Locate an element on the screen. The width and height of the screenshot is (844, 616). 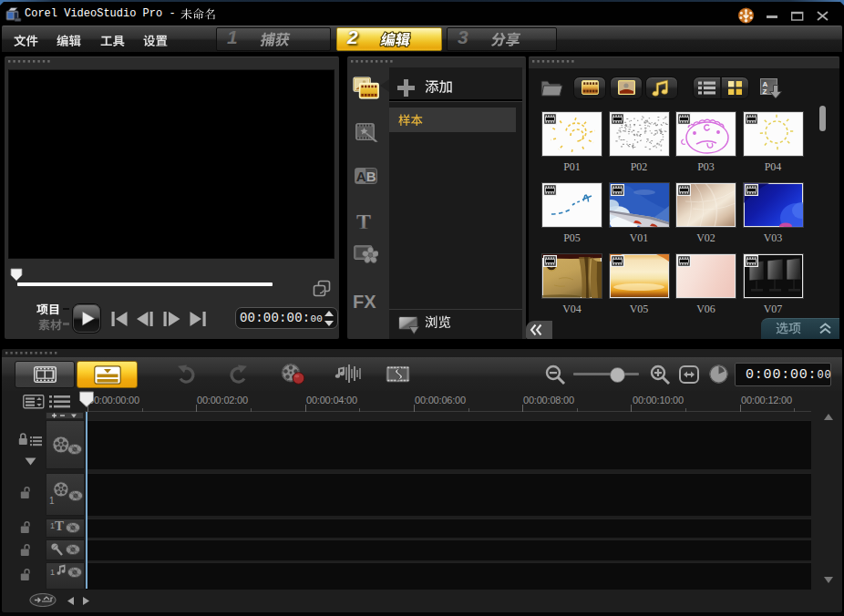
svg-text: T is located at coordinates (364, 221).